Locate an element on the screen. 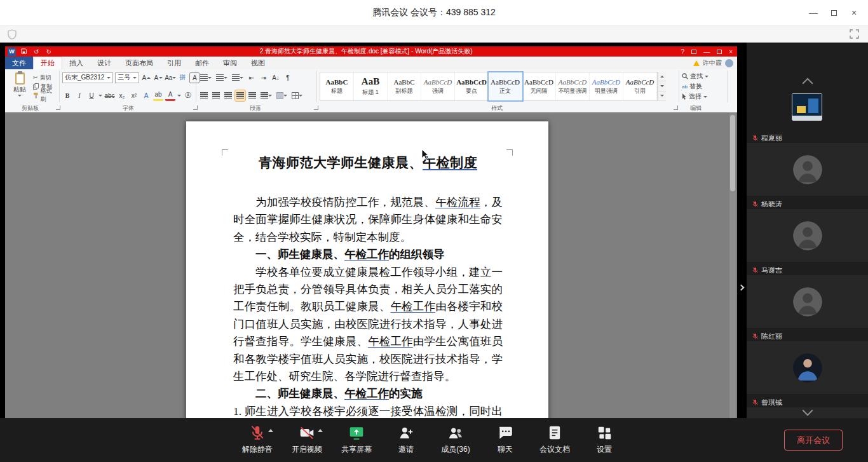  style-emphasis: AaBbCcD强调 is located at coordinates (438, 86).